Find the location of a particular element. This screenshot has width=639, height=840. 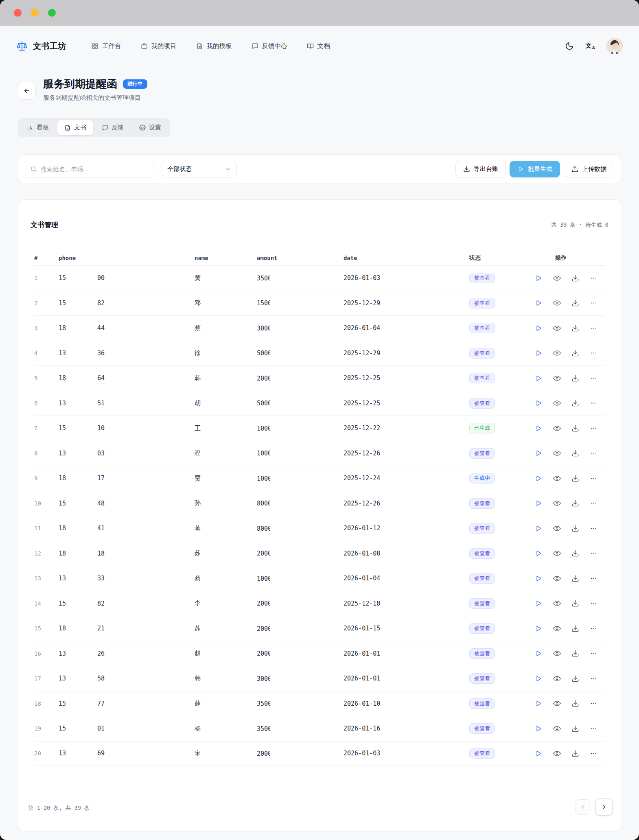

tab-settings: 设置 is located at coordinates (150, 128).